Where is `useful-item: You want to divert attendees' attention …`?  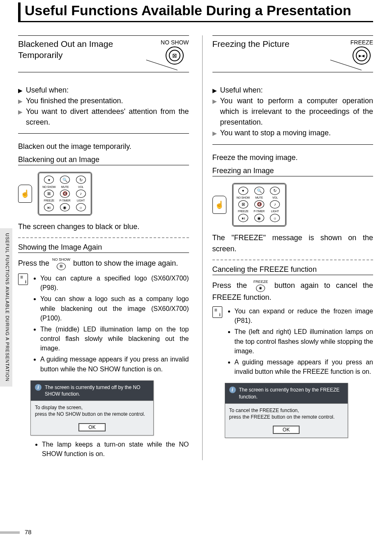
useful-item: You want to divert attendees' attention … is located at coordinates (108, 117).